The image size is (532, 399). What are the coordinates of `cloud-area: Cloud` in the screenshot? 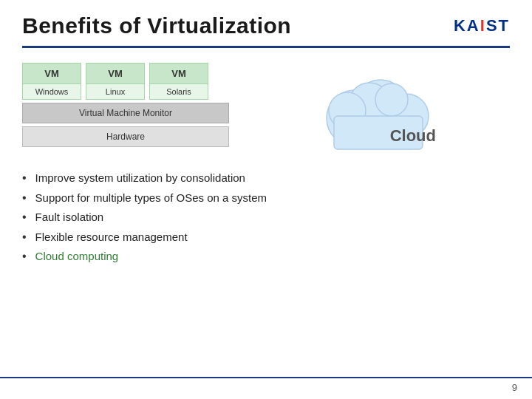 It's located at (377, 111).